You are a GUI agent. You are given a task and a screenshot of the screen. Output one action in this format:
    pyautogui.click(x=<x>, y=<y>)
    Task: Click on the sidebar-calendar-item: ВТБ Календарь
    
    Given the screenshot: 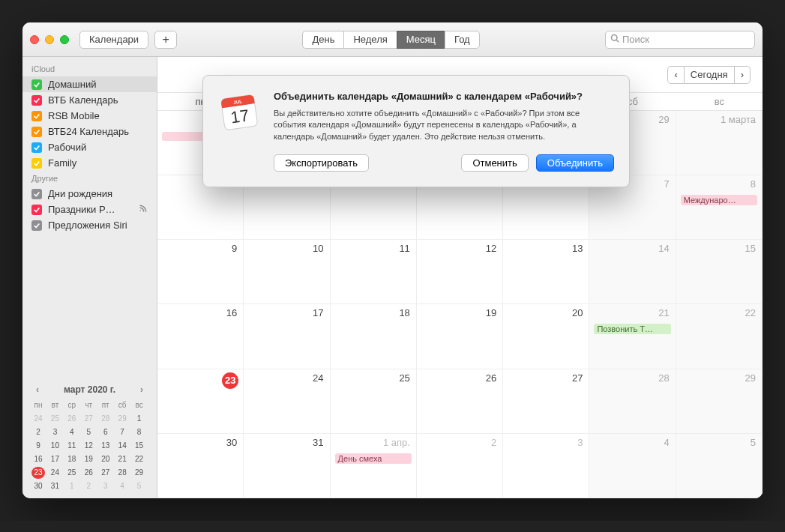 What is the action you would take?
    pyautogui.click(x=90, y=100)
    